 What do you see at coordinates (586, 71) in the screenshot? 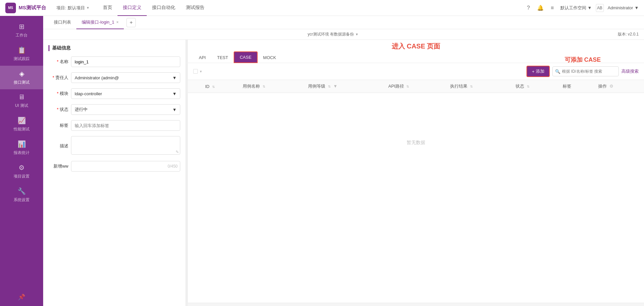
I see `search-wrapper: 🔍` at bounding box center [586, 71].